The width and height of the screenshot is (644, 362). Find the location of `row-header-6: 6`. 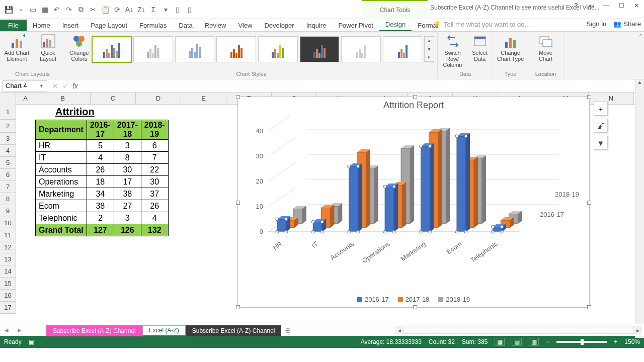

row-header-6: 6 is located at coordinates (8, 175).